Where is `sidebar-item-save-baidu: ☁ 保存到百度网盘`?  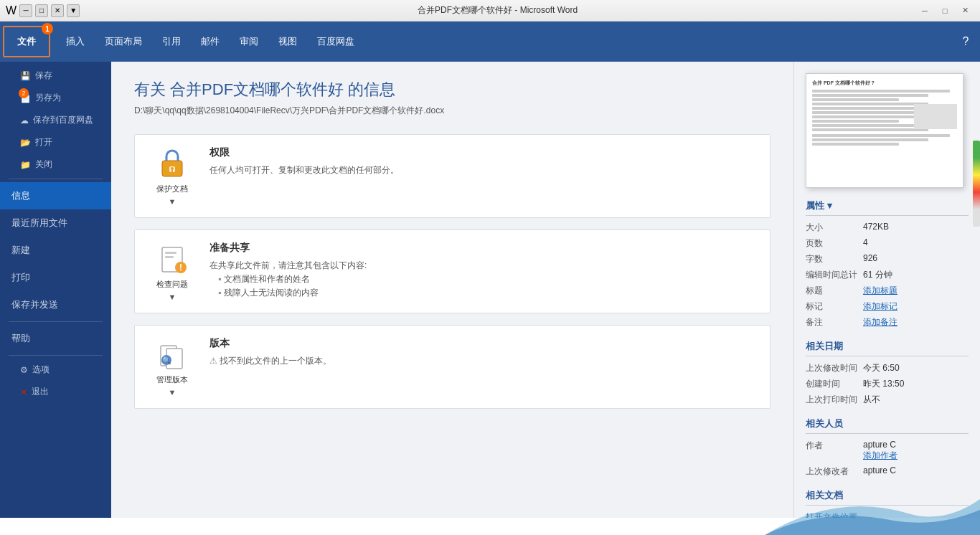 sidebar-item-save-baidu: ☁ 保存到百度网盘 is located at coordinates (56, 120).